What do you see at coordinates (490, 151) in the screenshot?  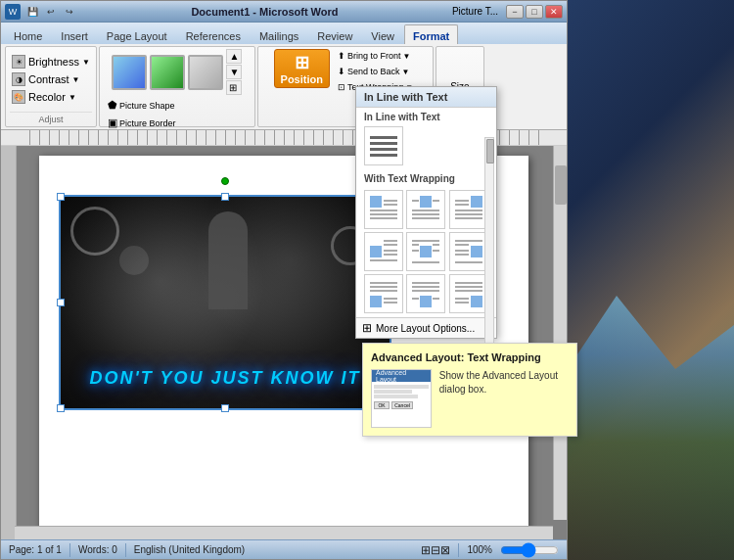 I see `popup-scroll-thumb` at bounding box center [490, 151].